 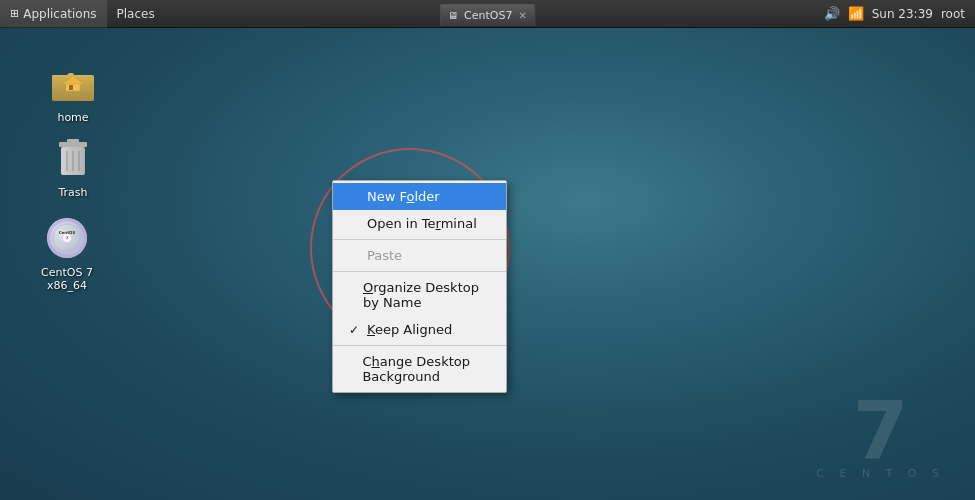 What do you see at coordinates (420, 369) in the screenshot?
I see `menu-item-change-bg: Change Desktop Background` at bounding box center [420, 369].